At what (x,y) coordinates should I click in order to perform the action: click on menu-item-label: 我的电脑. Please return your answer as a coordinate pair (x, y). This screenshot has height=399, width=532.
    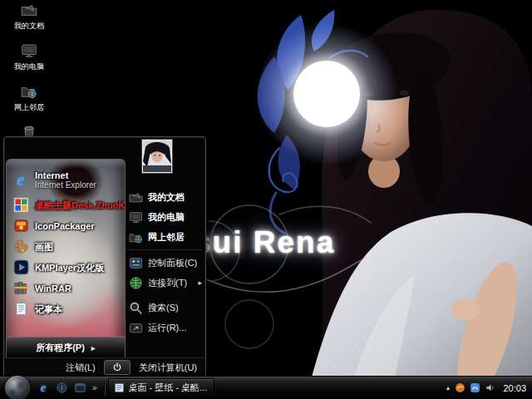
    Looking at the image, I should click on (166, 218).